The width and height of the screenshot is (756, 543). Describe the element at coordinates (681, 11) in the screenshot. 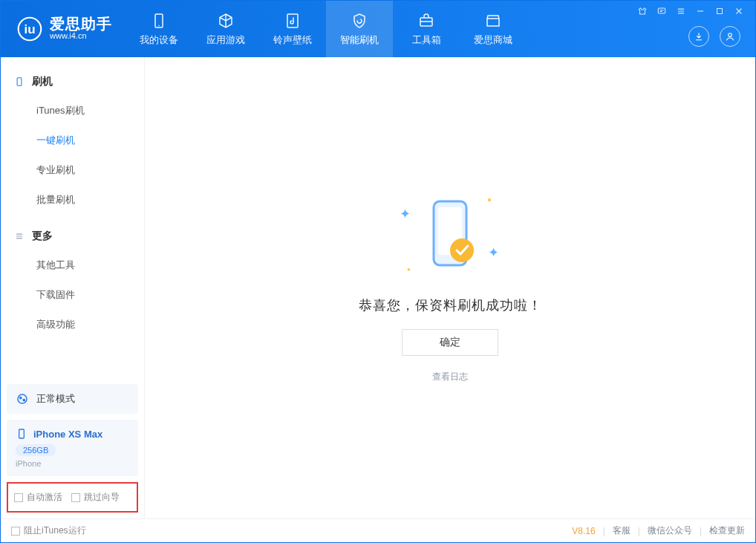

I see `menu-icon` at that location.